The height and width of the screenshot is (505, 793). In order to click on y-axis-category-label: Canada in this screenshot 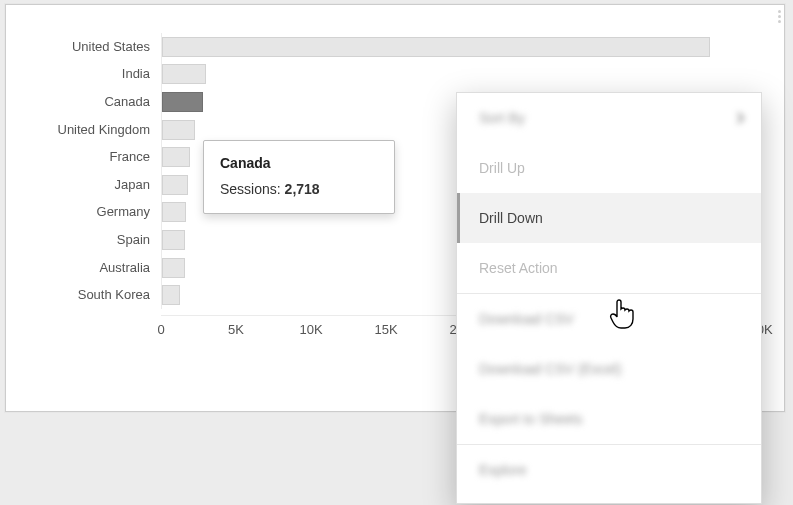, I will do `click(127, 102)`.